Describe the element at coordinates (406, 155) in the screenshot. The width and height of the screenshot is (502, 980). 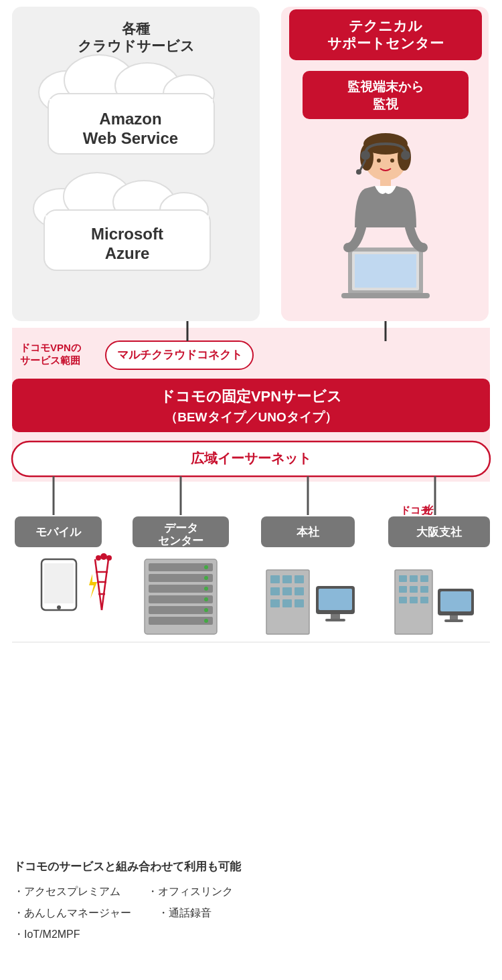
I see `person-headset-right` at that location.